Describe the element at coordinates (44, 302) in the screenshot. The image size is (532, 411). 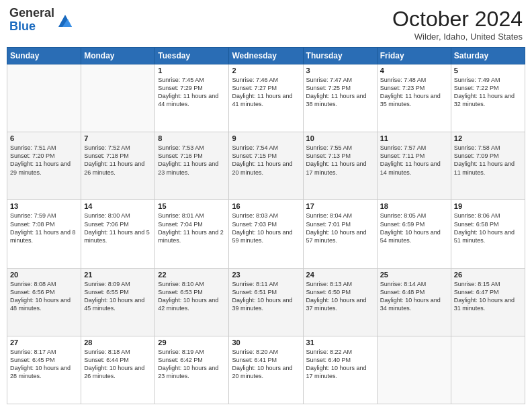
I see `calendar-cell: 20Sunrise: 8:08 AM Sunset: 6:56 PM Dayli…` at that location.